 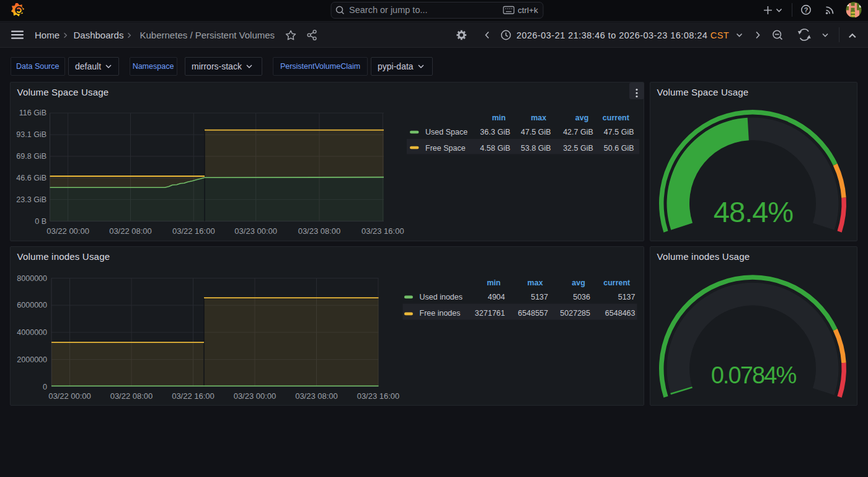 I want to click on svg-text: 23.3 GiB, so click(x=31, y=200).